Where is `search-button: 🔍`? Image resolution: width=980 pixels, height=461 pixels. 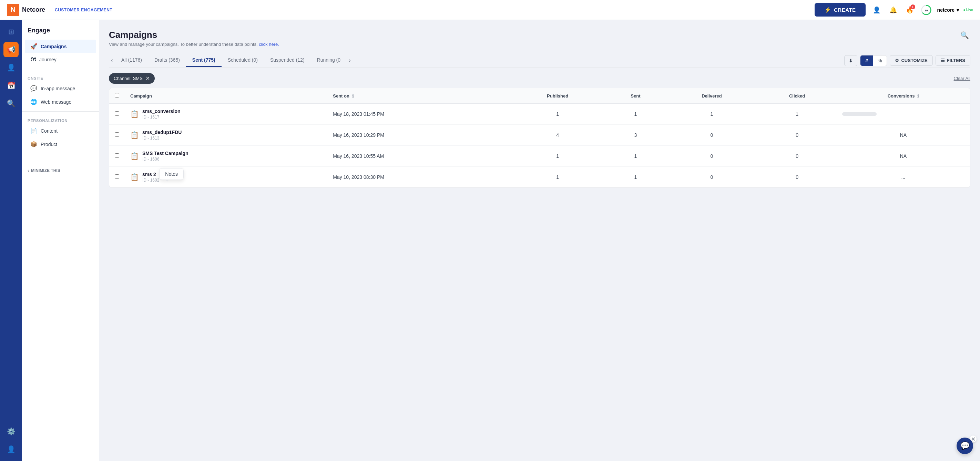 search-button: 🔍 is located at coordinates (965, 35).